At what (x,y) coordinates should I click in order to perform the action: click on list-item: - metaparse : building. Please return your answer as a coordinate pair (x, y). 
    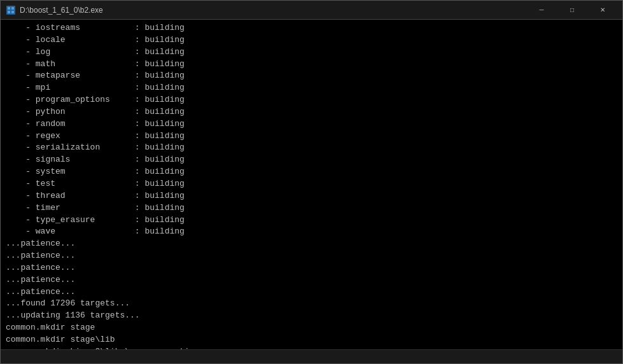
    Looking at the image, I should click on (312, 76).